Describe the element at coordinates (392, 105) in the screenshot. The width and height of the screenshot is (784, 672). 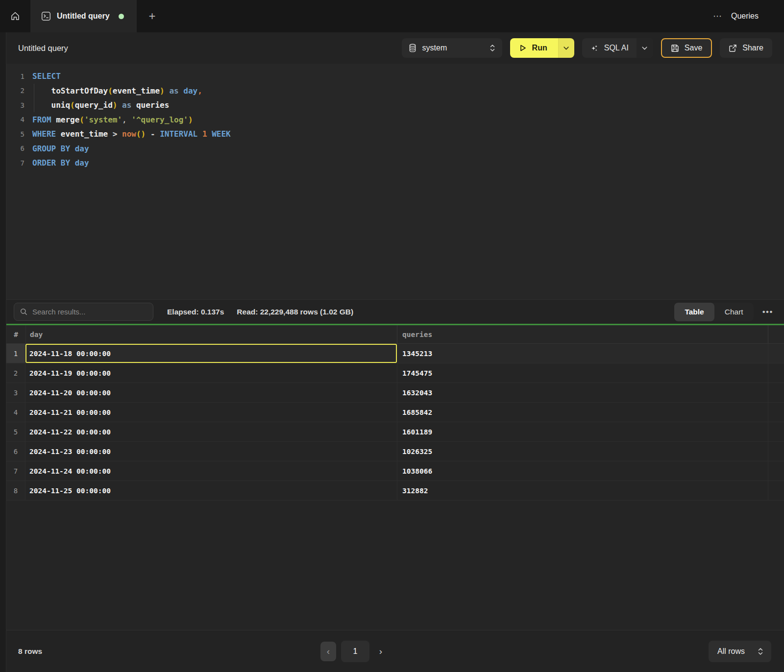
I see `code-line: 3 uniq(query_id) as queries` at that location.